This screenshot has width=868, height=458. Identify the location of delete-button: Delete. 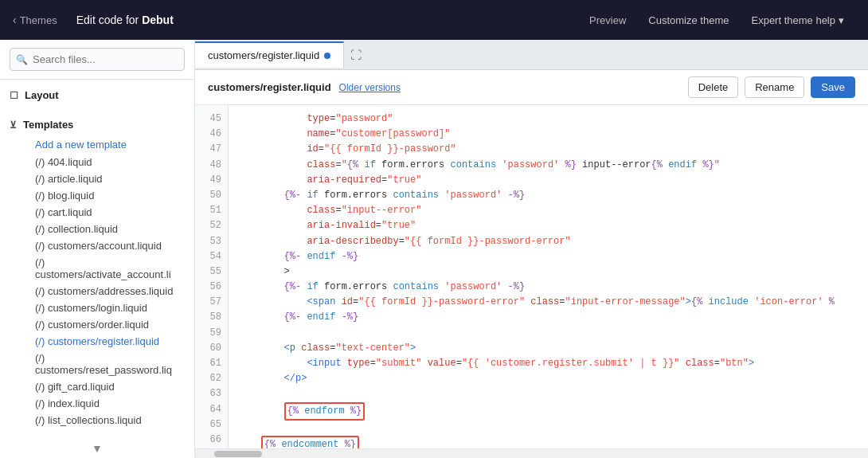
(714, 88).